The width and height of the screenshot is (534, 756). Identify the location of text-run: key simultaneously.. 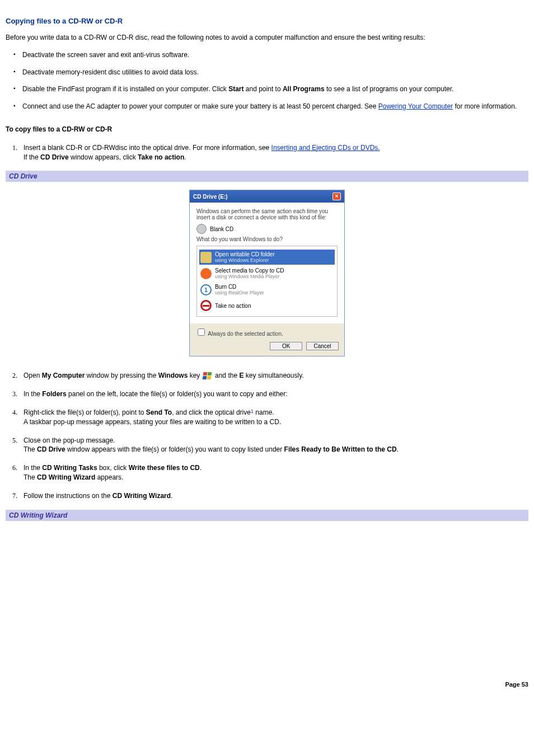
(273, 375).